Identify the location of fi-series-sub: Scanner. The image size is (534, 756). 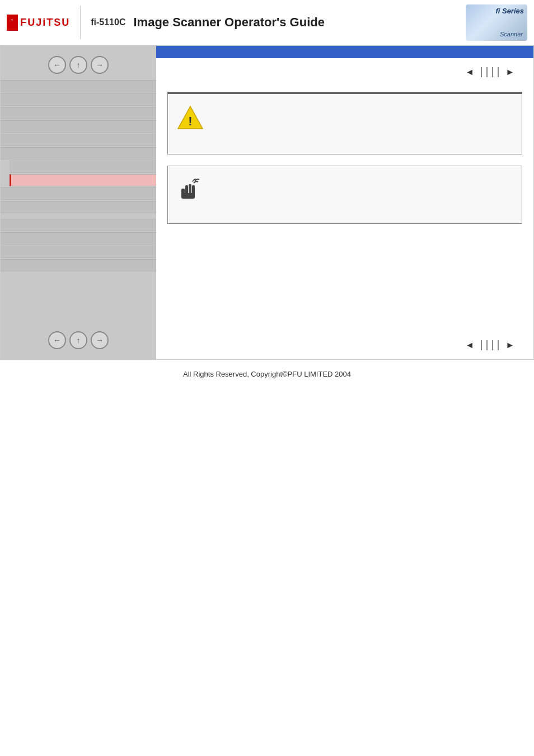
(512, 34).